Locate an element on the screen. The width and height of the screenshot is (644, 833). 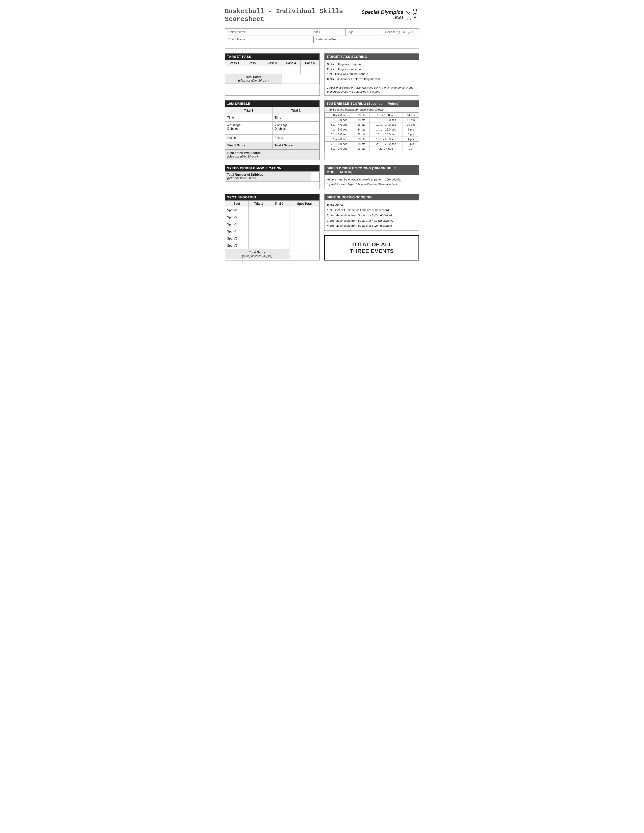
spot-total-value is located at coordinates (304, 254).